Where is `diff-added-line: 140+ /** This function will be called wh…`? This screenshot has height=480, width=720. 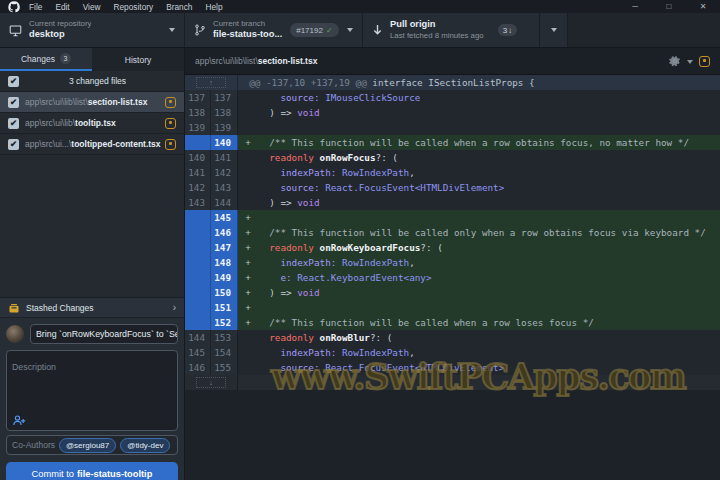 diff-added-line: 140+ /** This function will be called wh… is located at coordinates (452, 142).